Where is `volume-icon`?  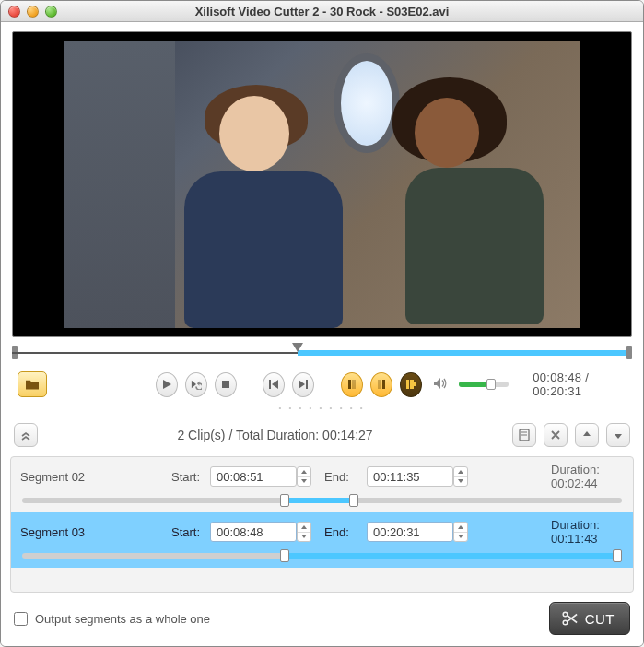
volume-icon is located at coordinates (440, 385).